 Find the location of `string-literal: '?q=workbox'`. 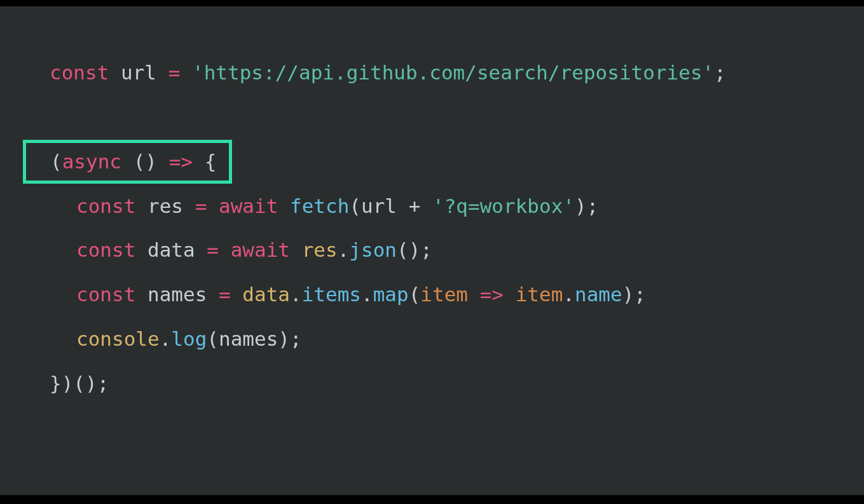

string-literal: '?q=workbox' is located at coordinates (504, 206).